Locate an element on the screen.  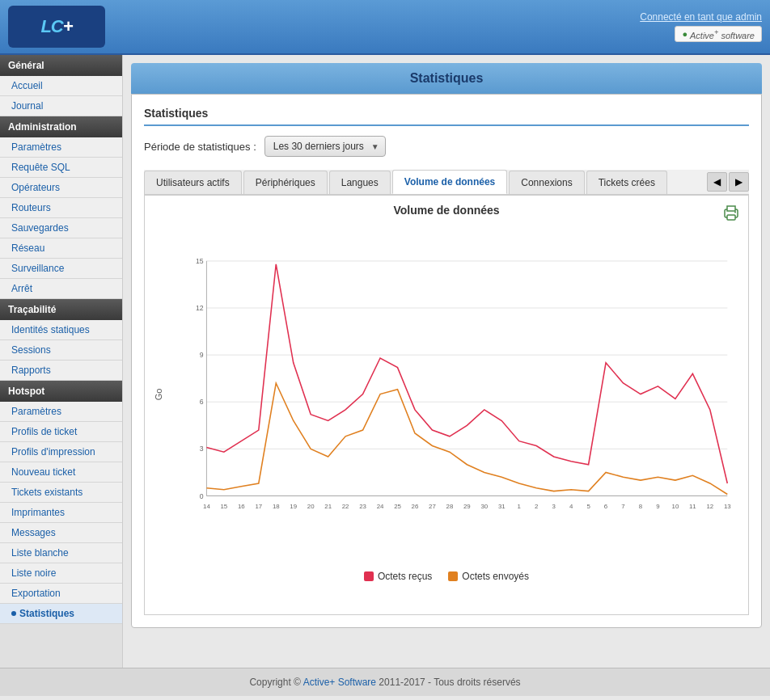
svg-text: 23 is located at coordinates (362, 506).